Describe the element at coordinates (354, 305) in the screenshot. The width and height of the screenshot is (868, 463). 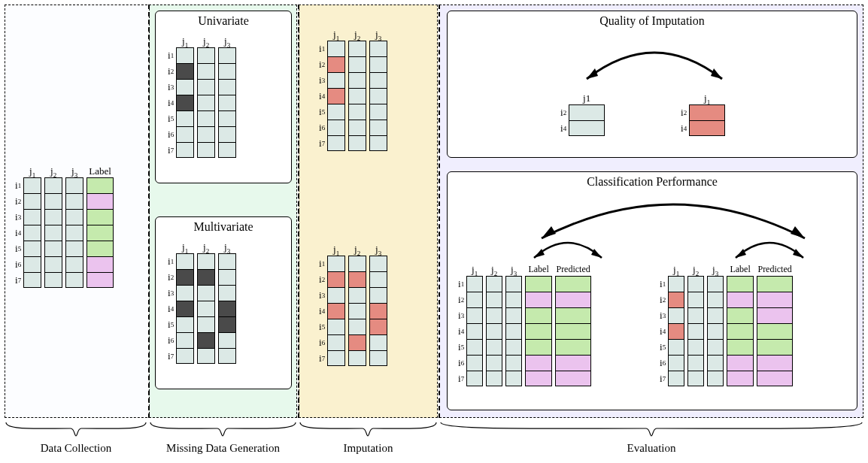
I see `imputation-table-multivariate: i1i2i3i4i5i6i7 j1 j2 j3` at that location.